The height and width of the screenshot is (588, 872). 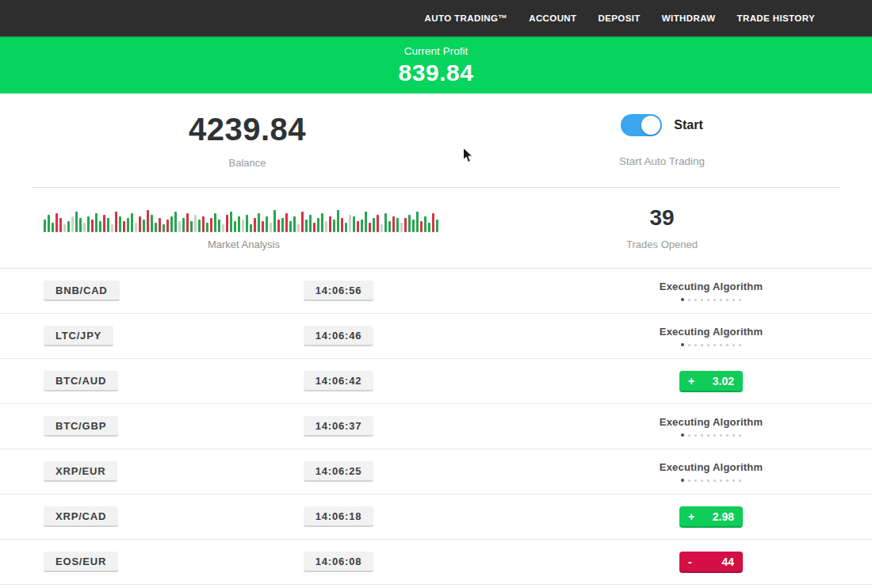 I want to click on start-auto-trading-toggle, so click(x=641, y=125).